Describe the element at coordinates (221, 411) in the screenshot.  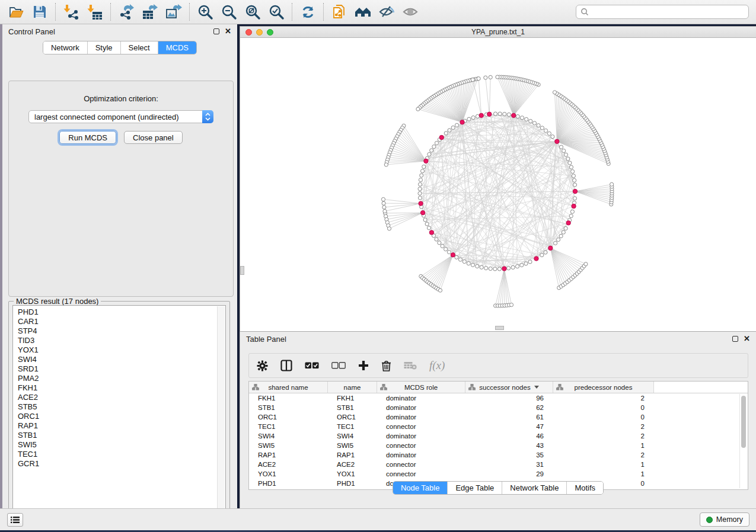
I see `mcds-list-scrollbar` at that location.